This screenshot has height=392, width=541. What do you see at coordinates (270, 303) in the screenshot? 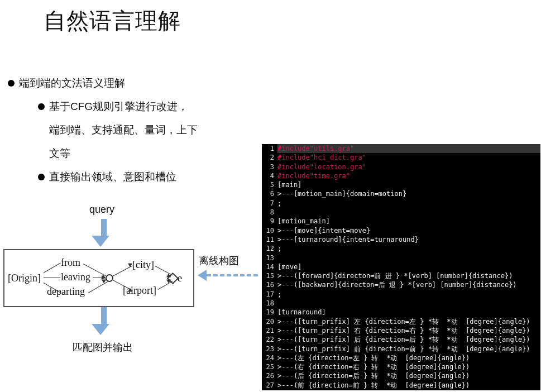
I see `line-number: 18` at bounding box center [270, 303].